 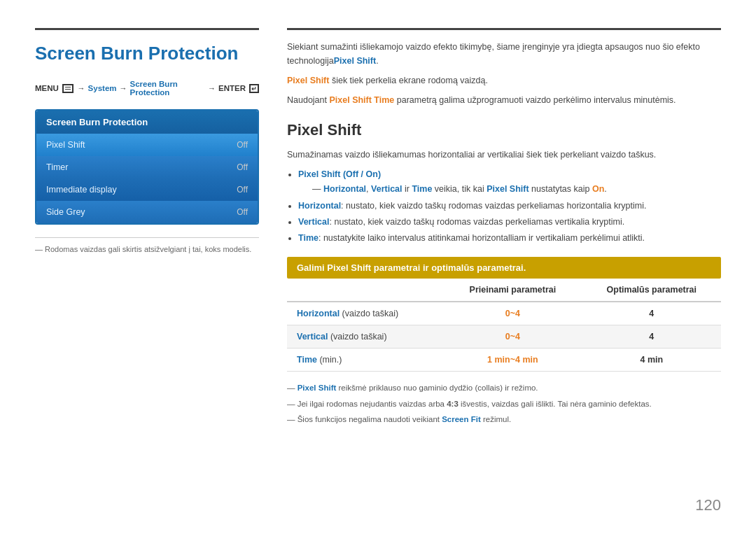 I want to click on footnote-2: Jei ilgai rodomas nejudantis vaizdas arb…, so click(x=504, y=404).